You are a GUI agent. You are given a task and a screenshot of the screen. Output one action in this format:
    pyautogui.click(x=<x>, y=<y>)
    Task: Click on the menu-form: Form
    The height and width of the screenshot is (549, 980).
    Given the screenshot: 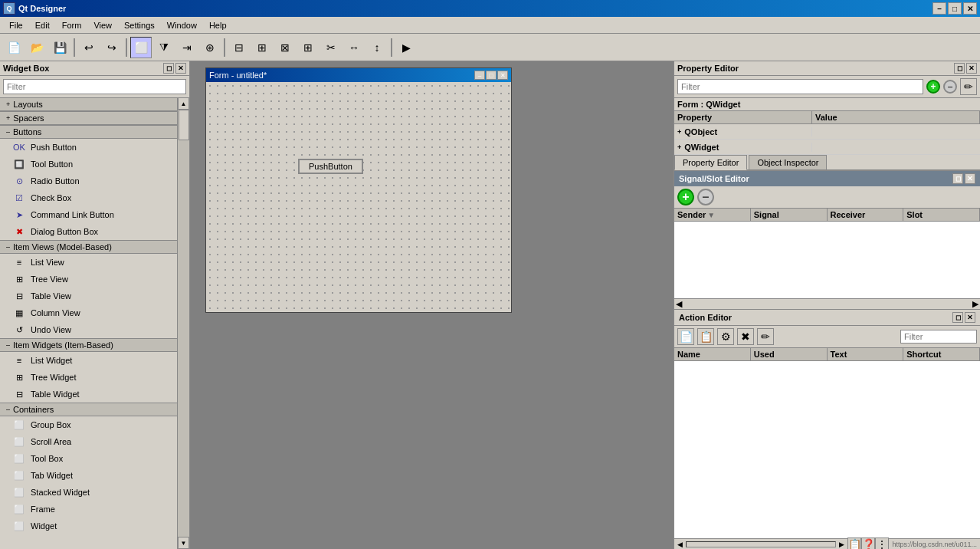 What is the action you would take?
    pyautogui.click(x=72, y=25)
    